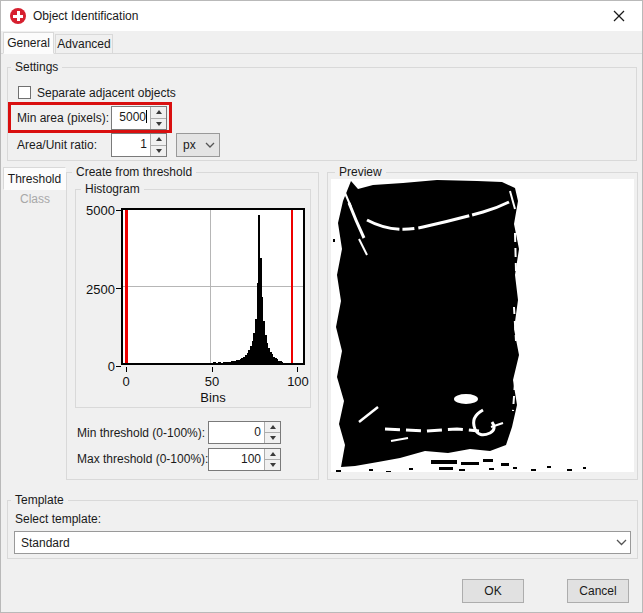 This screenshot has width=643, height=613. Describe the element at coordinates (139, 118) in the screenshot. I see `min-area-spinbox: 5000` at that location.